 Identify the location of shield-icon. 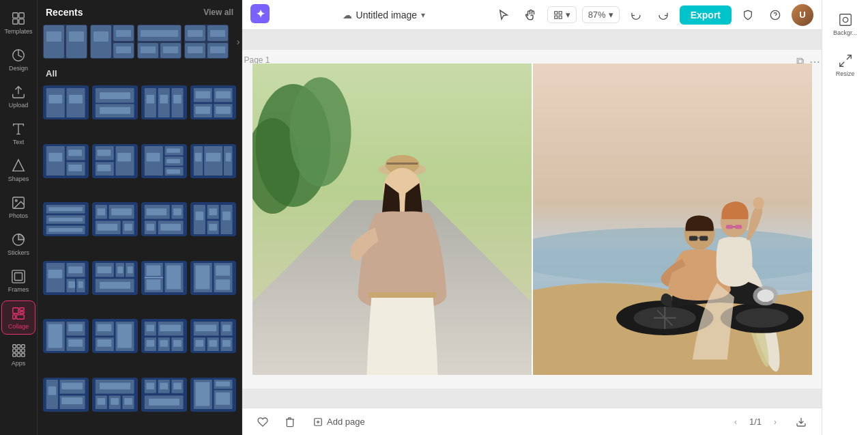
(748, 15).